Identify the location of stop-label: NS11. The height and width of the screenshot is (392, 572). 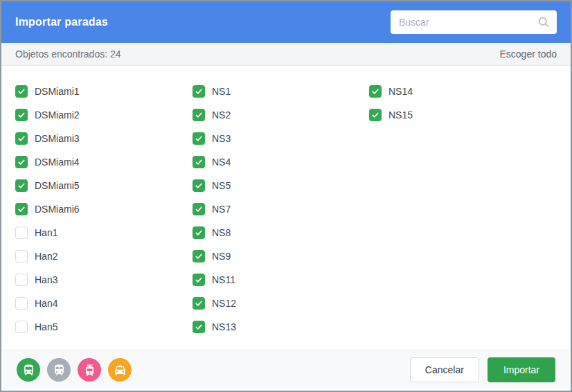
(224, 280).